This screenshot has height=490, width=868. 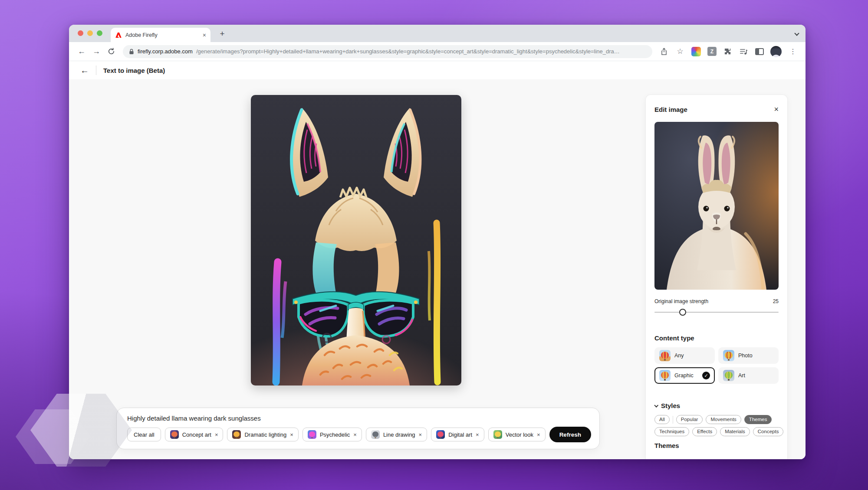 What do you see at coordinates (332, 434) in the screenshot?
I see `style-chip-psychedelic: Psychedelic ×` at bounding box center [332, 434].